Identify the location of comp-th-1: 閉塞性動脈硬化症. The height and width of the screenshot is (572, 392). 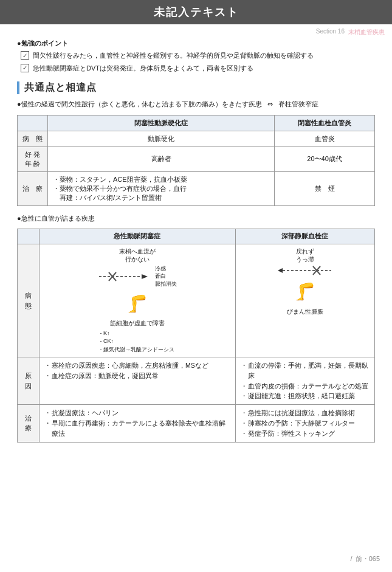
(162, 123).